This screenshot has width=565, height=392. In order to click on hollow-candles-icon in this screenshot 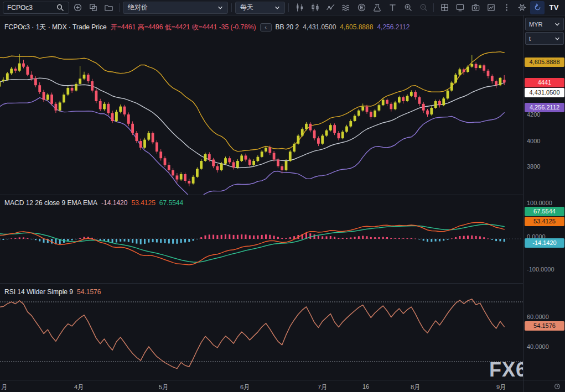, I will do `click(315, 8)`.